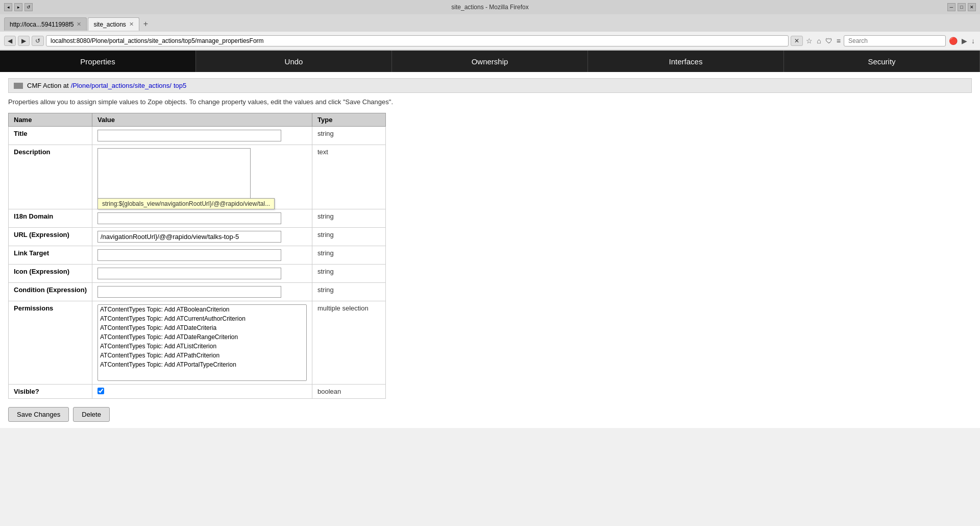  I want to click on browser-title: site_actions - Mozilla Firefox, so click(490, 7).